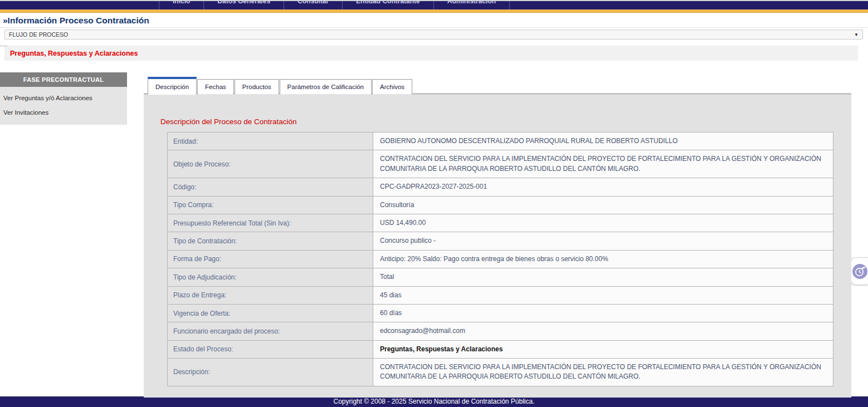  Describe the element at coordinates (603, 331) in the screenshot. I see `row-value: edconsagrado@hotmail.com` at that location.